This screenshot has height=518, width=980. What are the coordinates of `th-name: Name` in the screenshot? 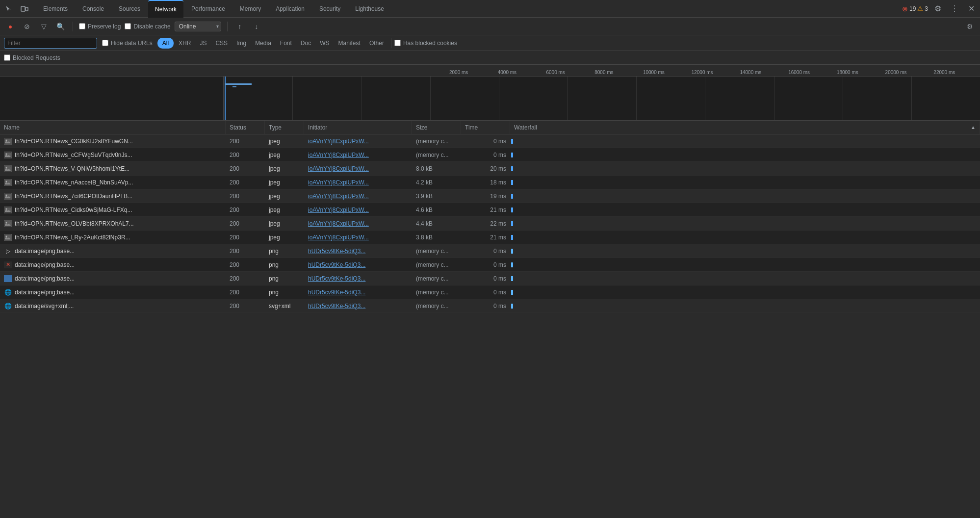 It's located at (113, 128).